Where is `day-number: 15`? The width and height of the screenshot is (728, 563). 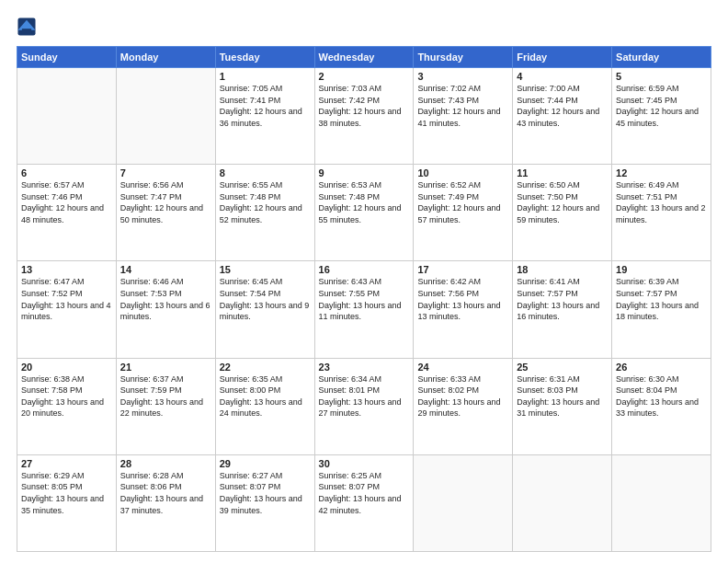
day-number: 15 is located at coordinates (265, 270).